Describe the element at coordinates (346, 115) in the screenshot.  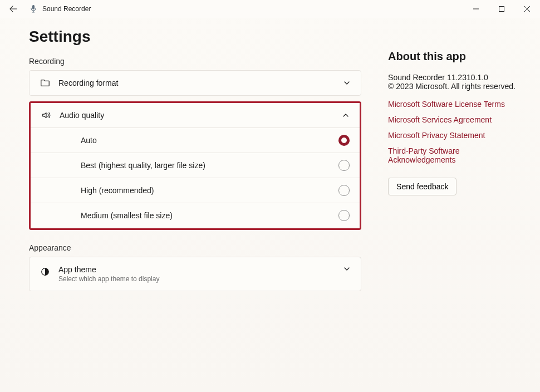
I see `chevron-up-icon` at that location.